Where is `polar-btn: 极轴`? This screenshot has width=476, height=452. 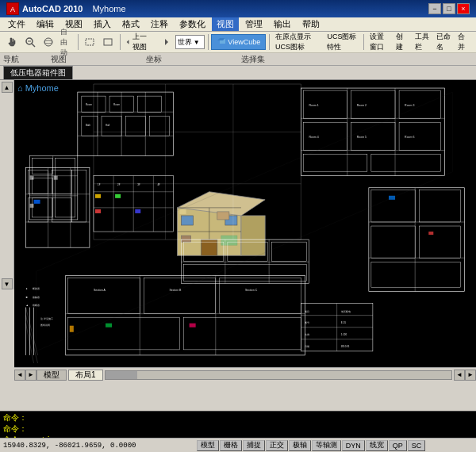
polar-btn: 极轴 is located at coordinates (300, 446).